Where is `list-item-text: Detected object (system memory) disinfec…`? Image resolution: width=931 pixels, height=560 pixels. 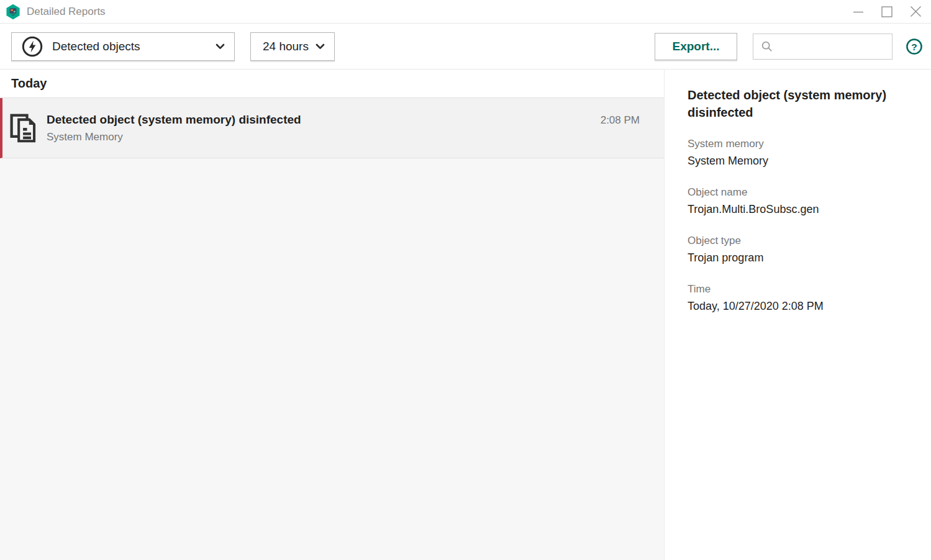
list-item-text: Detected object (system memory) disinfec… is located at coordinates (324, 128).